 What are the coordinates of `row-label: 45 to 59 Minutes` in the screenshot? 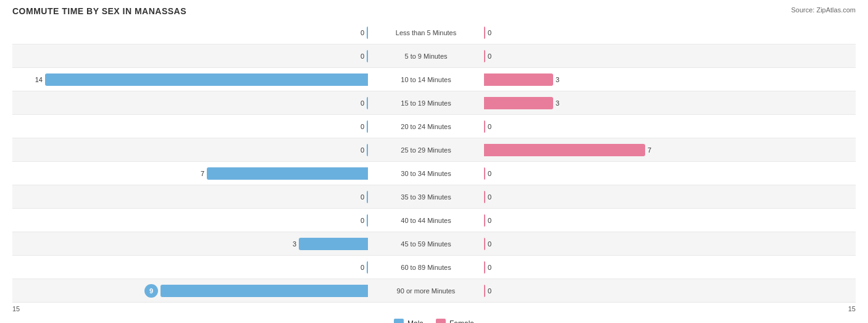 It's located at (426, 244).